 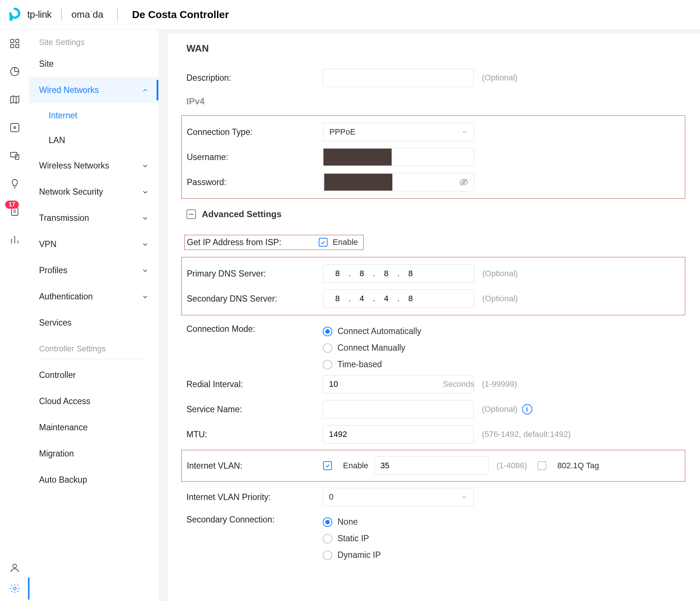 What do you see at coordinates (94, 401) in the screenshot?
I see `sidebar-item-cloud-access: Cloud Access` at bounding box center [94, 401].